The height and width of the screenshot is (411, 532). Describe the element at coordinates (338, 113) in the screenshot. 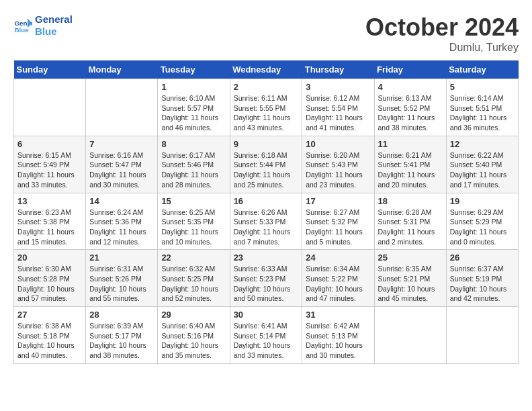

I see `day-info: Sunrise: 6:12 AM Sunset: 5:54 PM Dayligh…` at that location.